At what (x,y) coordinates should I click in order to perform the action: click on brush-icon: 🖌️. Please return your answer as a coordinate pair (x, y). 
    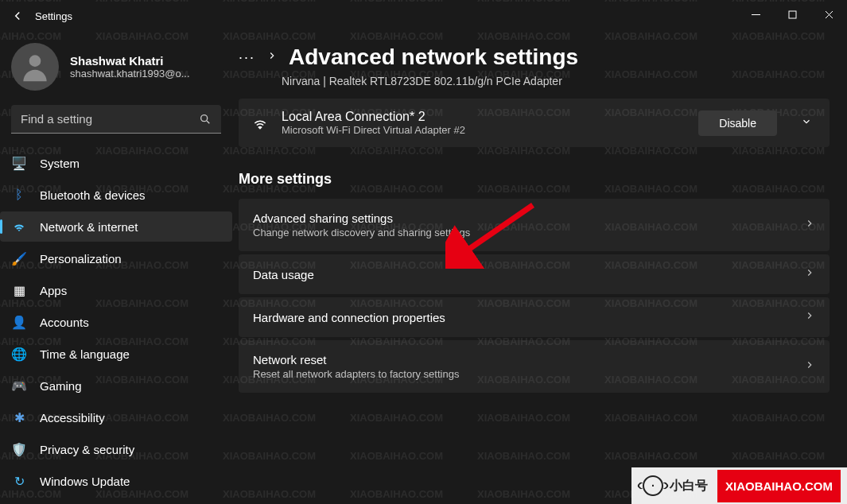
    Looking at the image, I should click on (19, 258).